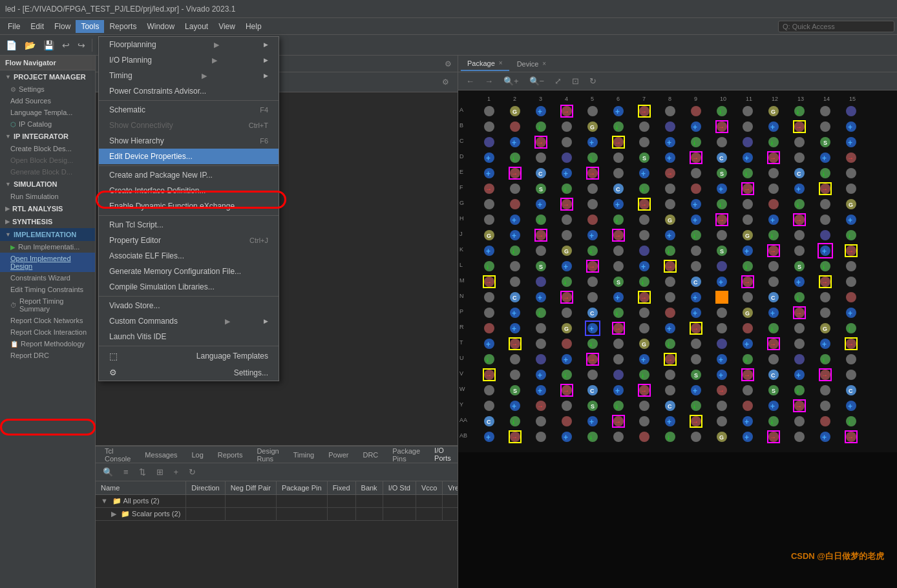  I want to click on dd-show-connectivity-shortcut: Ctrl+T, so click(259, 125).